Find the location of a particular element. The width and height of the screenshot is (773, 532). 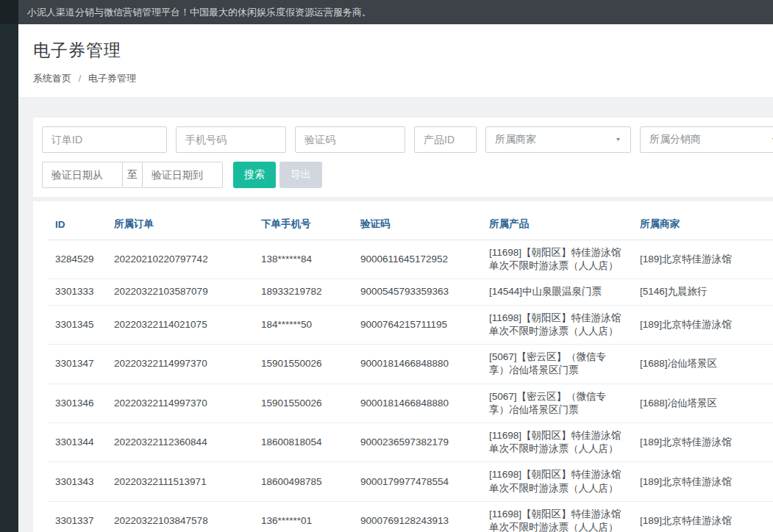

merchant-select: 所属商家 ▼ is located at coordinates (558, 140).